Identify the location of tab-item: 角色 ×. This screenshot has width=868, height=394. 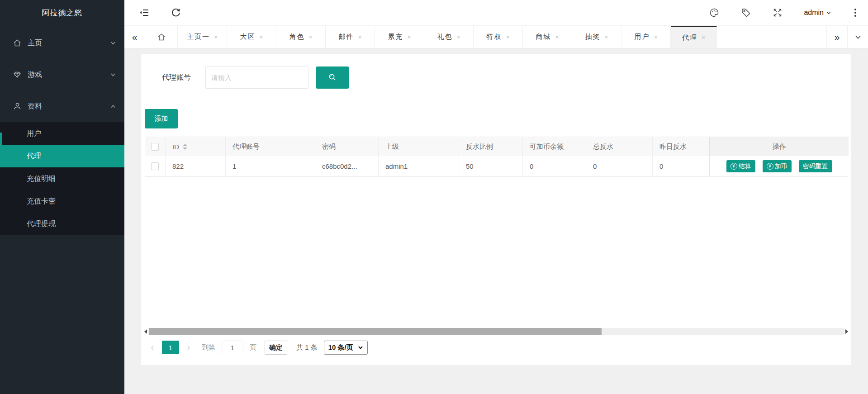
(301, 37).